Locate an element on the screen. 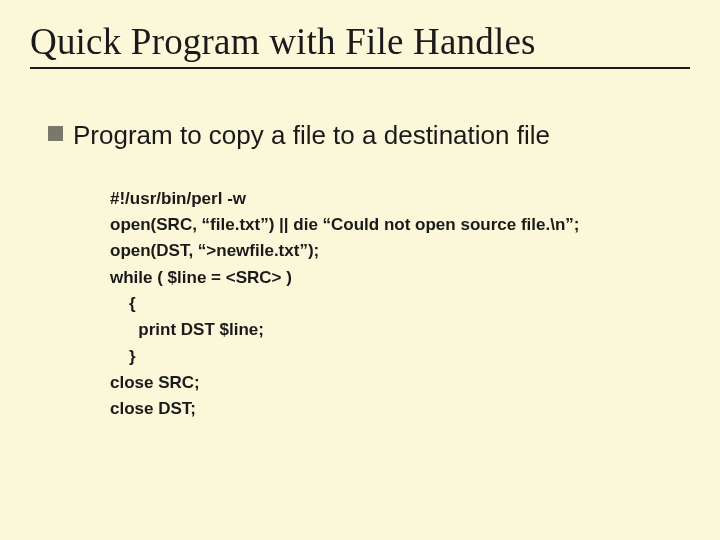  code-line: close DST; is located at coordinates (153, 408).